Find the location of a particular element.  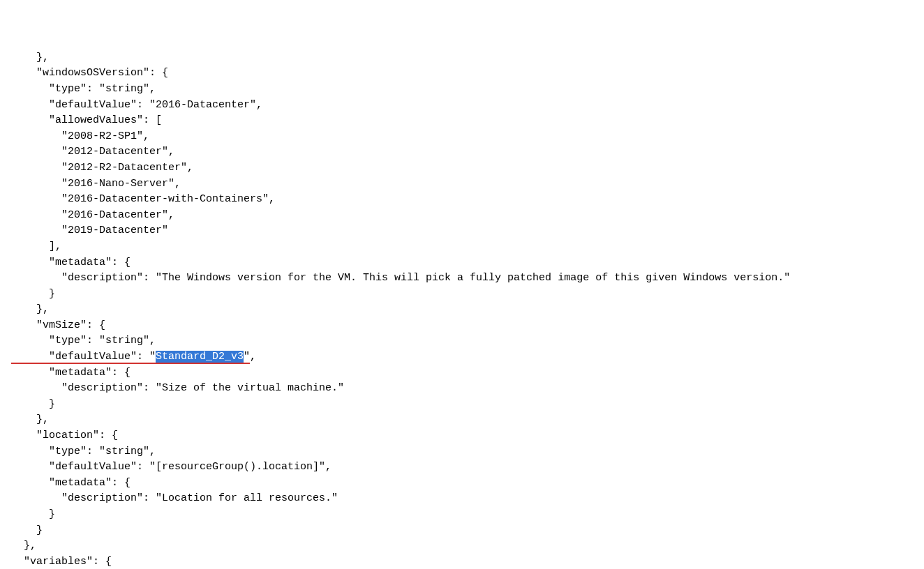

code-text: "defaultValue": " is located at coordinates (84, 357).